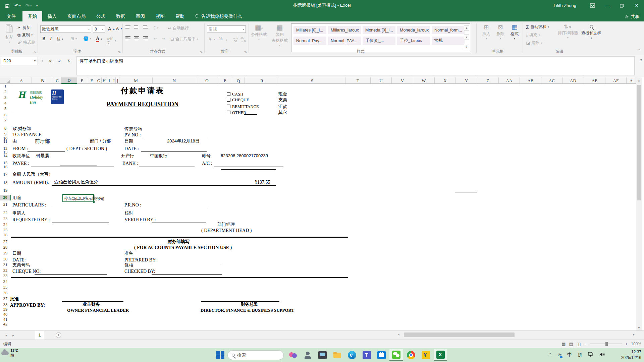 Image resolution: width=644 pixels, height=362 pixels. What do you see at coordinates (639, 143) in the screenshot?
I see `vertical-scroll-thumb` at bounding box center [639, 143].